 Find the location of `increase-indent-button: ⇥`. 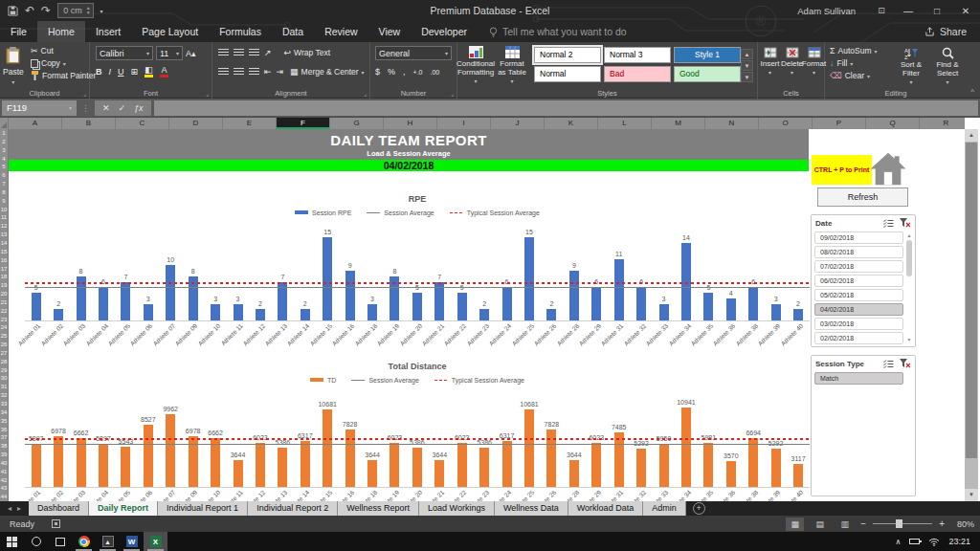

increase-indent-button: ⇥ is located at coordinates (280, 72).